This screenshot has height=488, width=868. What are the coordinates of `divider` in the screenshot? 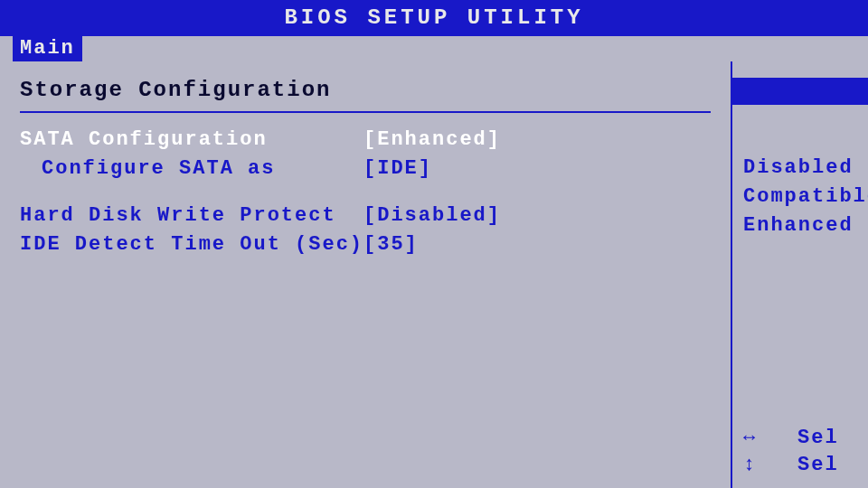 It's located at (365, 112).